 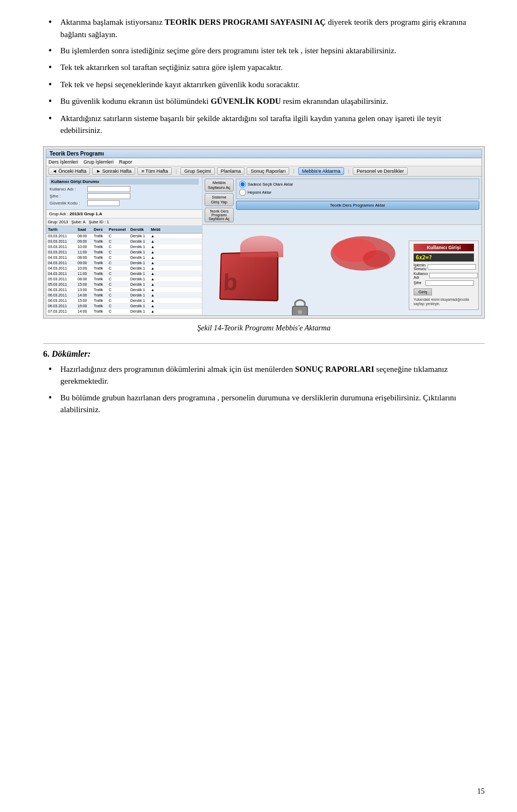 I want to click on sube-id: Şube ID : 1, so click(x=99, y=222).